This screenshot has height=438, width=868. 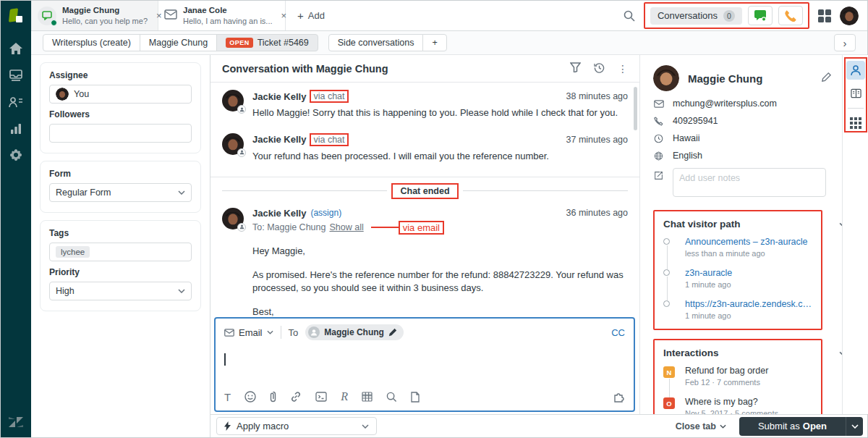 I want to click on table-icon, so click(x=367, y=397).